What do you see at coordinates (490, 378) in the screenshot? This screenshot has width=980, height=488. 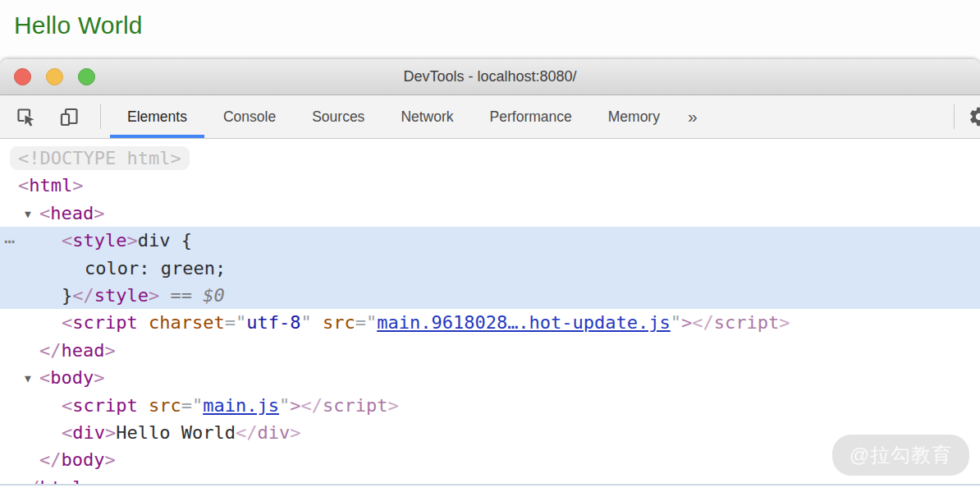 I see `dom-node-line: ▼<body>` at bounding box center [490, 378].